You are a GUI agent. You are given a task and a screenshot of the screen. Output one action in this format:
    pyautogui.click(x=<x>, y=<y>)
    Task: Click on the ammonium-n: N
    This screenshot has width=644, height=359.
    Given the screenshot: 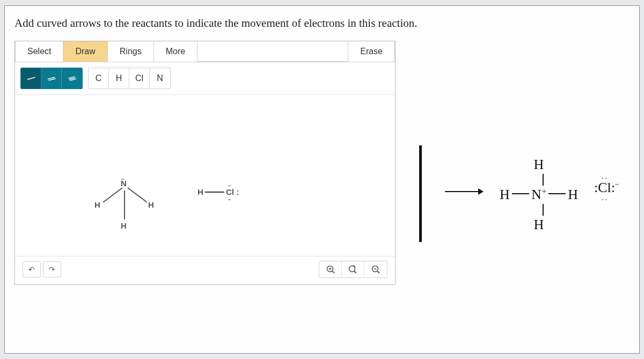 What is the action you would take?
    pyautogui.click(x=537, y=195)
    